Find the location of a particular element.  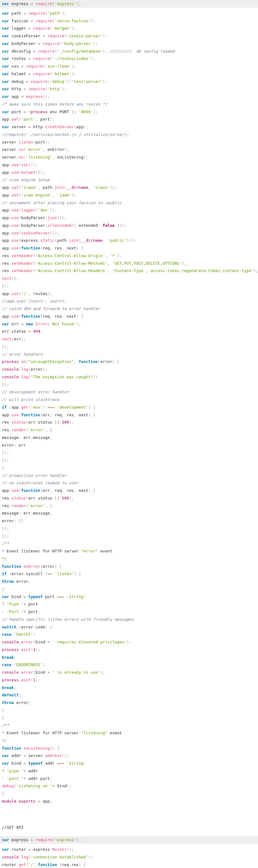

code-line: // uncomment after placing your favicon … is located at coordinates (129, 203).